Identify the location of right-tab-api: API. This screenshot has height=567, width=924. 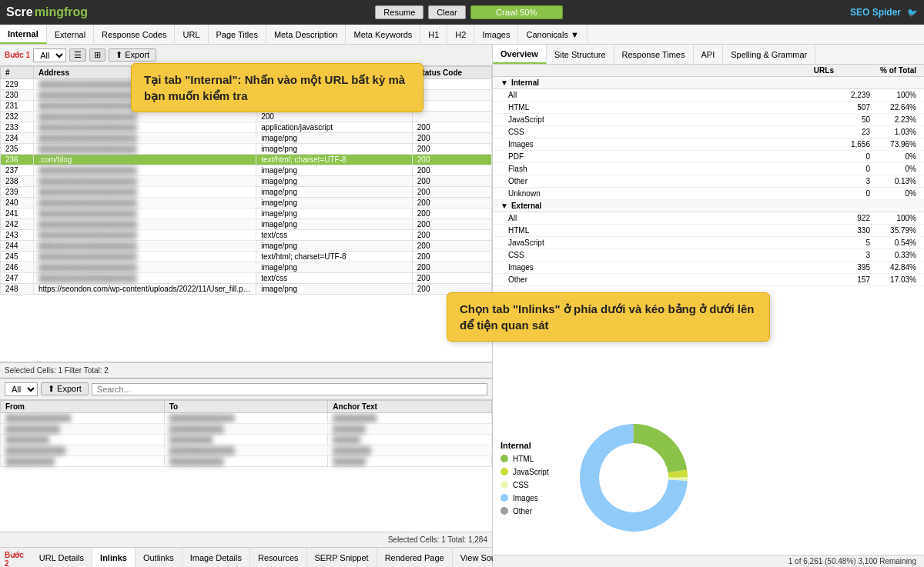
(708, 54).